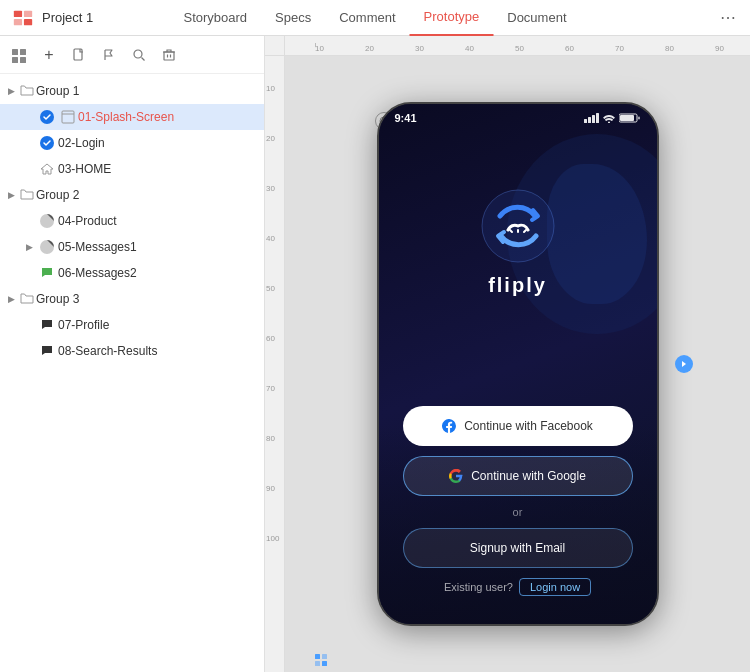  I want to click on tree-item-product: 04-Product, so click(132, 221).